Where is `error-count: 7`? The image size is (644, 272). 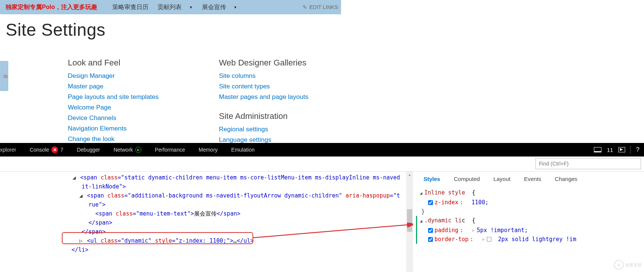 error-count: 7 is located at coordinates (62, 150).